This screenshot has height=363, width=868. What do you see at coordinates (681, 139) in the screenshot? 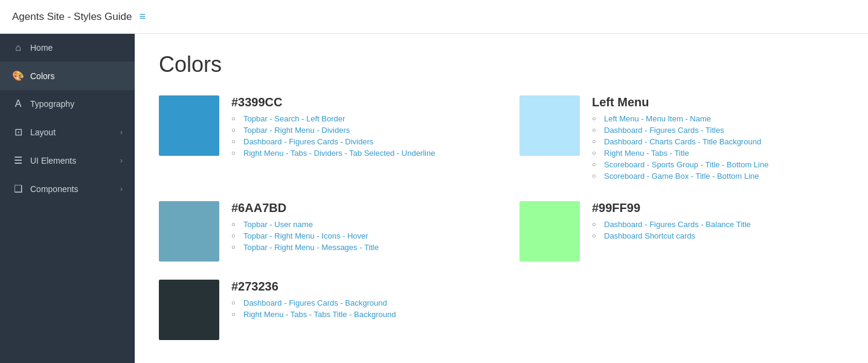
I see `color-entry-color-light-blue: Left MenuLeft Menu - Menu Item - NameDas…` at bounding box center [681, 139].